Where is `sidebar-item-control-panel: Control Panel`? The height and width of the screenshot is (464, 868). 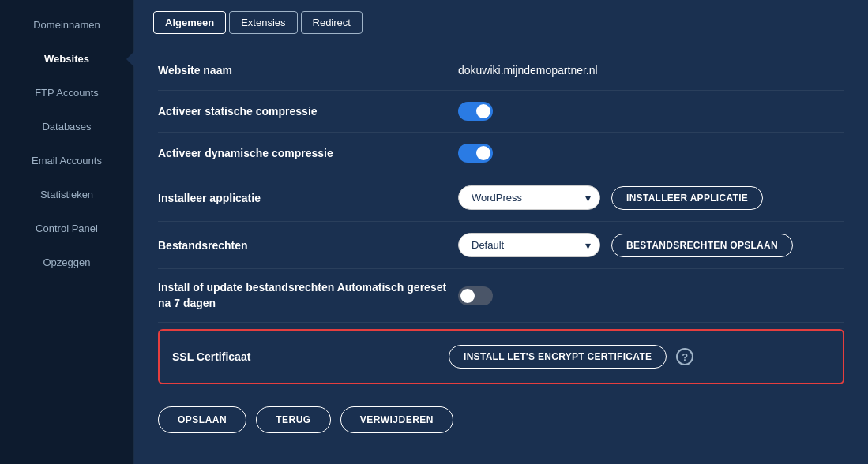 sidebar-item-control-panel: Control Panel is located at coordinates (66, 229).